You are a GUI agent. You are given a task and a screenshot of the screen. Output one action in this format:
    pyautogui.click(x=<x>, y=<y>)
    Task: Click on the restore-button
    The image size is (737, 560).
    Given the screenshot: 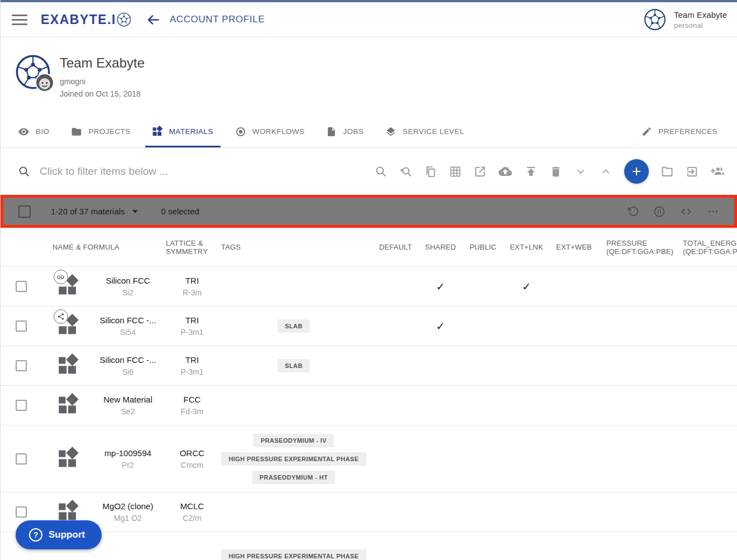 What is the action you would take?
    pyautogui.click(x=633, y=211)
    